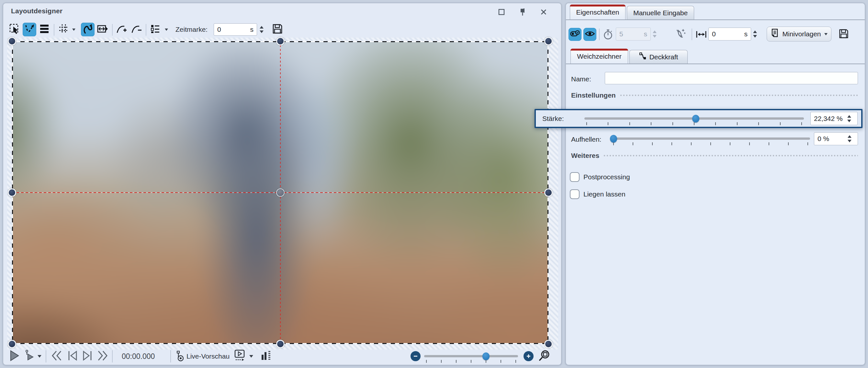 The image size is (868, 368). Describe the element at coordinates (711, 139) in the screenshot. I see `aufhellen-slider` at that location.